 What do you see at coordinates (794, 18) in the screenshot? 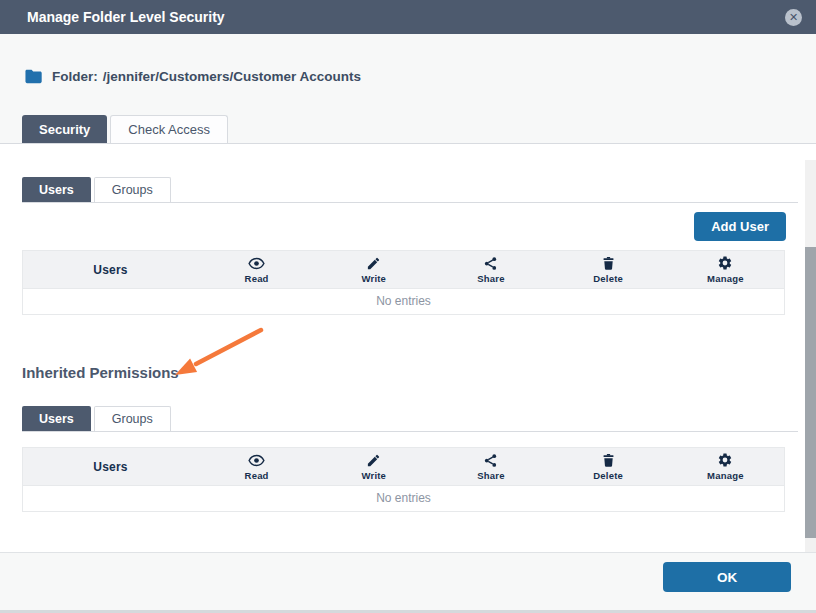
I see `close-icon: ✕` at bounding box center [794, 18].